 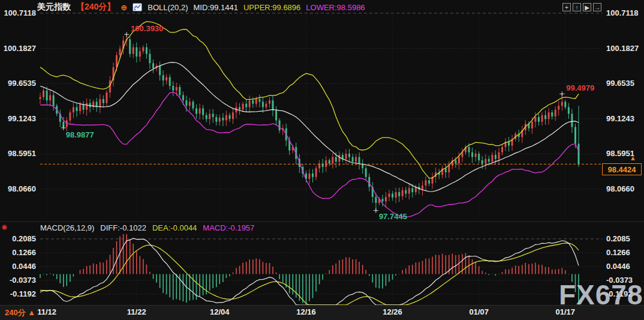 I want to click on macd-dea-value: DEA:-0.0044, so click(x=174, y=228).